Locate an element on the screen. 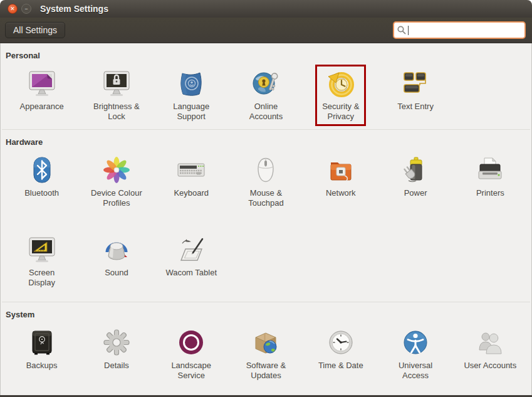  settings-item-device-colour-profiles: Device Colour Profiles is located at coordinates (117, 181).